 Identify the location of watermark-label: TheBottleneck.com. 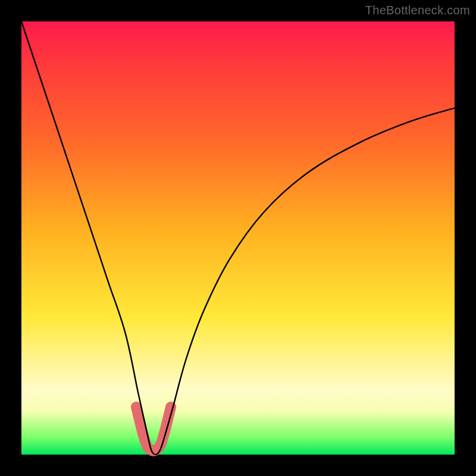
(418, 11).